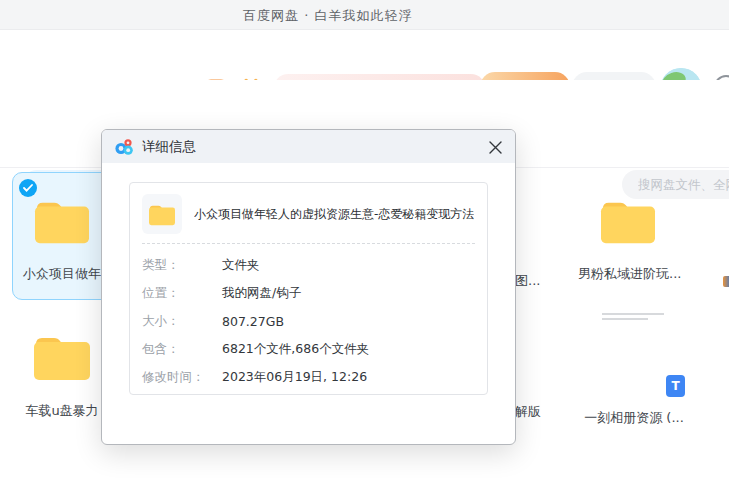 The image size is (729, 480). What do you see at coordinates (182, 322) in the screenshot?
I see `detail-label: 大小：` at bounding box center [182, 322].